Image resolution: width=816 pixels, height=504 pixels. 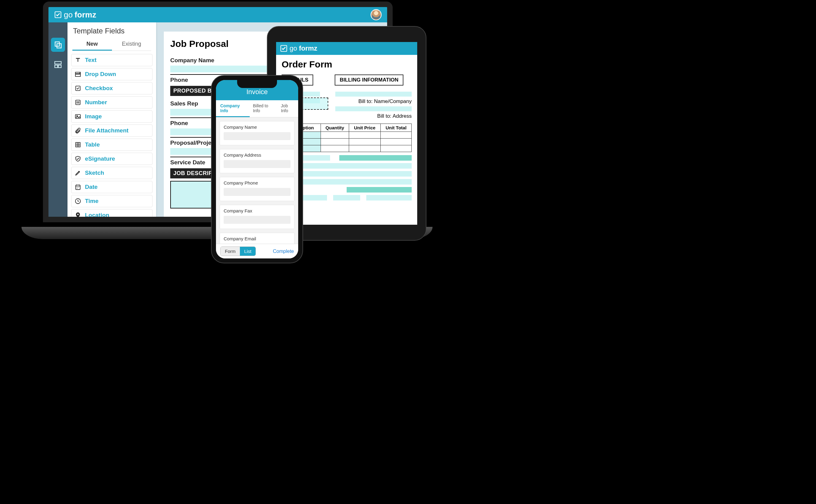 I want to click on card-company-address: Company Address, so click(x=257, y=161).